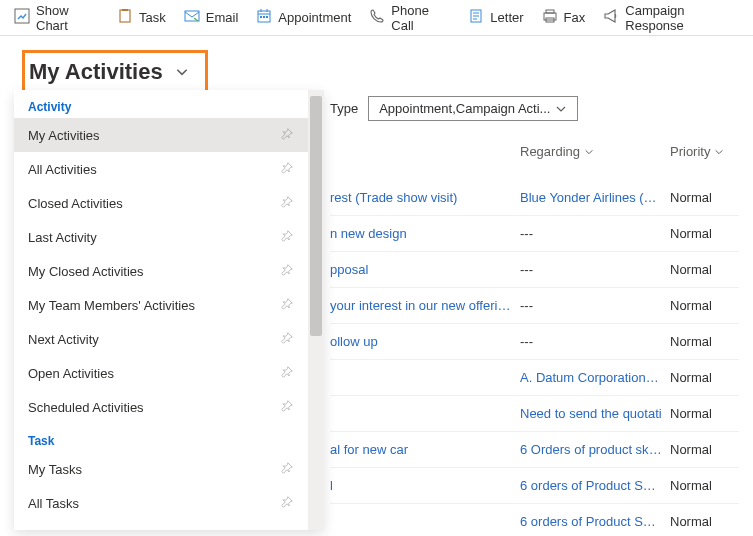 The width and height of the screenshot is (753, 536). I want to click on view-option: Closed Activities, so click(161, 203).